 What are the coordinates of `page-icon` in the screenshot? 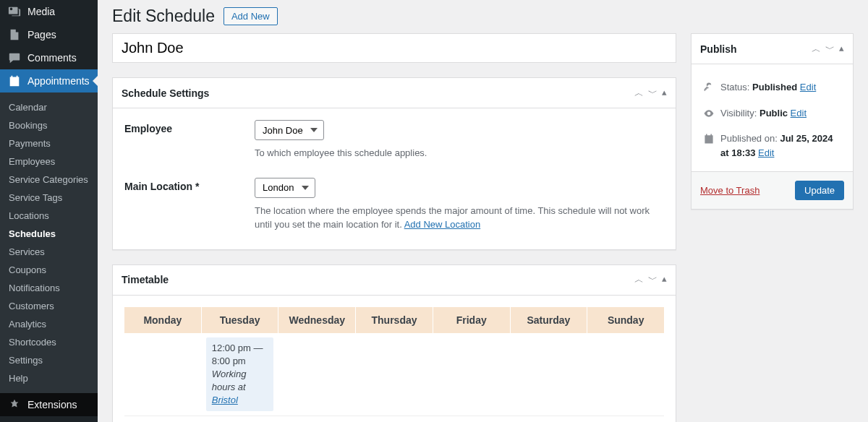 It's located at (14, 35).